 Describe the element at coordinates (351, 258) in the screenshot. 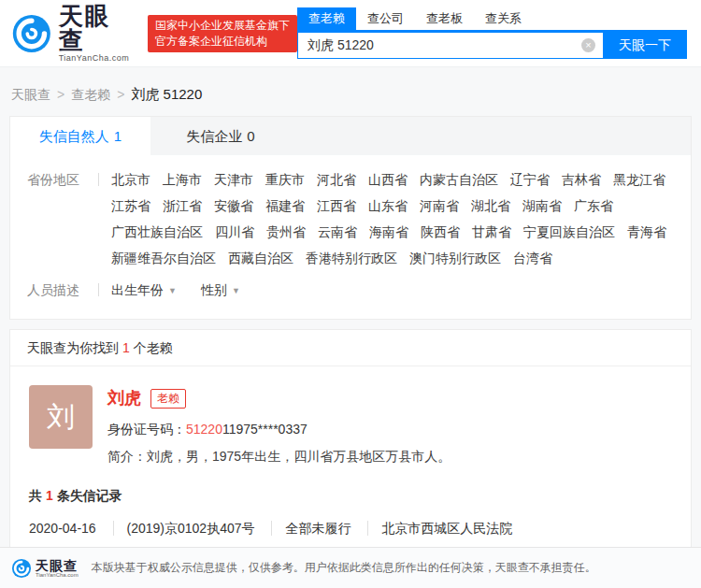

I see `region-filter-link: 香港特别行政区` at that location.